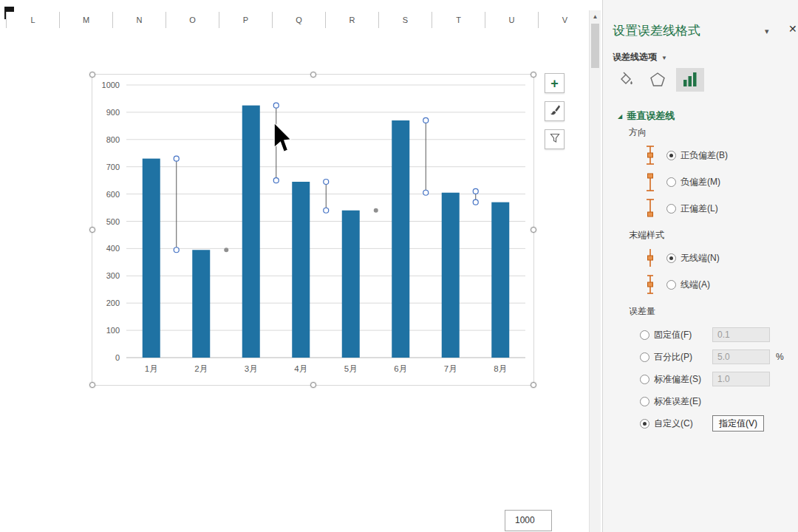  What do you see at coordinates (86, 20) in the screenshot?
I see `column-header-M: M` at bounding box center [86, 20].